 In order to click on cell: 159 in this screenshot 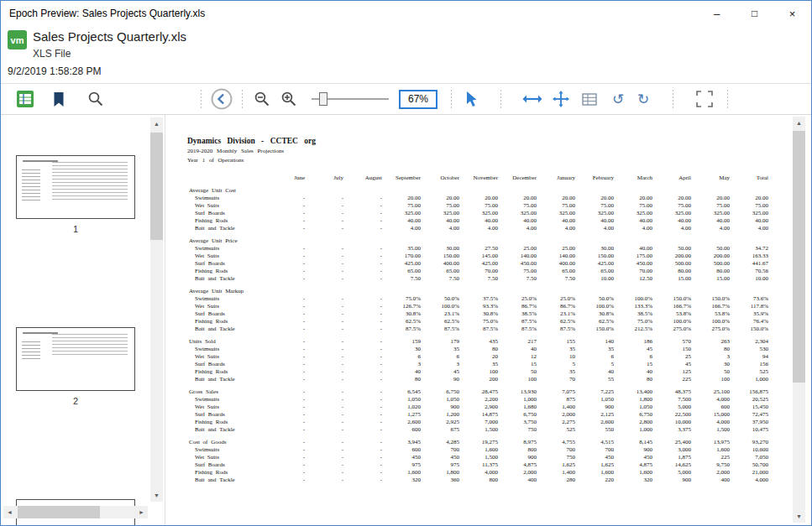, I will do `click(403, 341)`.